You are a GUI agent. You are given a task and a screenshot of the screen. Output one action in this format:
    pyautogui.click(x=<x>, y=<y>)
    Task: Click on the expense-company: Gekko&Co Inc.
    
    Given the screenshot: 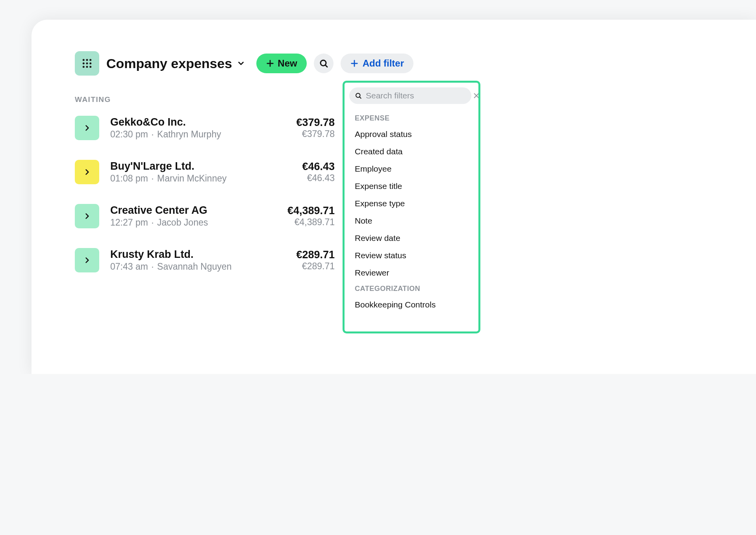 What is the action you would take?
    pyautogui.click(x=198, y=122)
    